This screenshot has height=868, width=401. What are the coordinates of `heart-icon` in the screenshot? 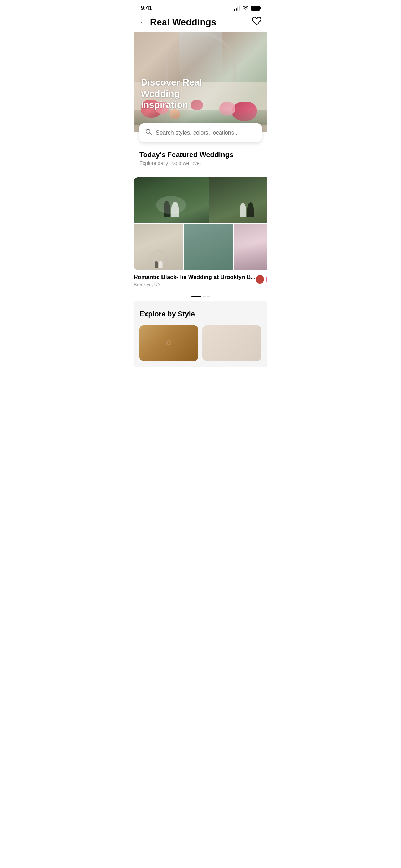 It's located at (257, 22).